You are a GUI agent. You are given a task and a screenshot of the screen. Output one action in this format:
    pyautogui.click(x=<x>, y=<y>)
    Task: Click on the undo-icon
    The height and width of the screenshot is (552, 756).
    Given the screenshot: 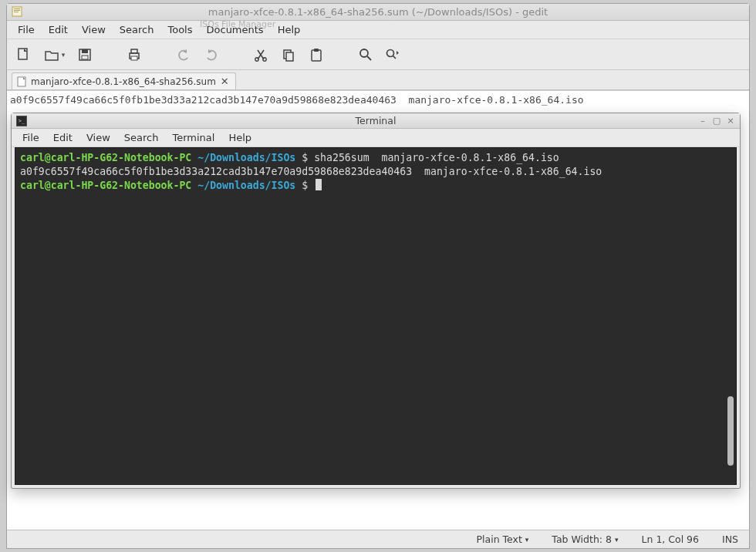 What is the action you would take?
    pyautogui.click(x=184, y=55)
    